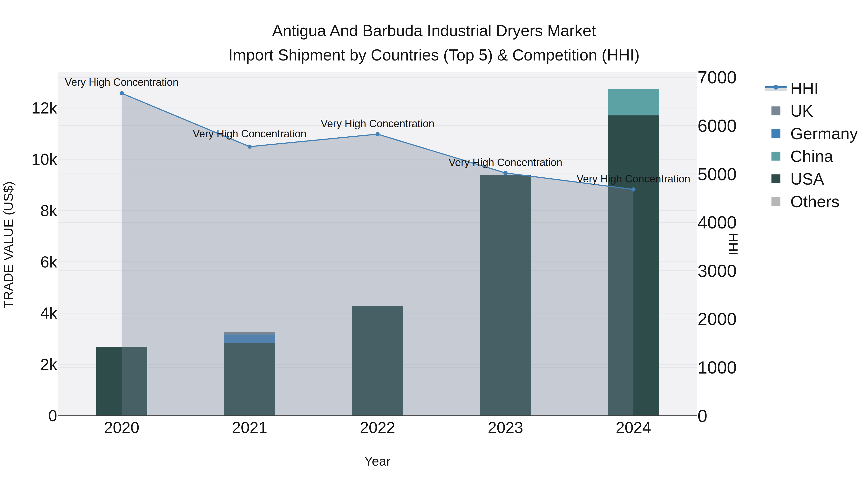 The image size is (868, 488). Describe the element at coordinates (44, 159) in the screenshot. I see `svg-text: 10k` at that location.